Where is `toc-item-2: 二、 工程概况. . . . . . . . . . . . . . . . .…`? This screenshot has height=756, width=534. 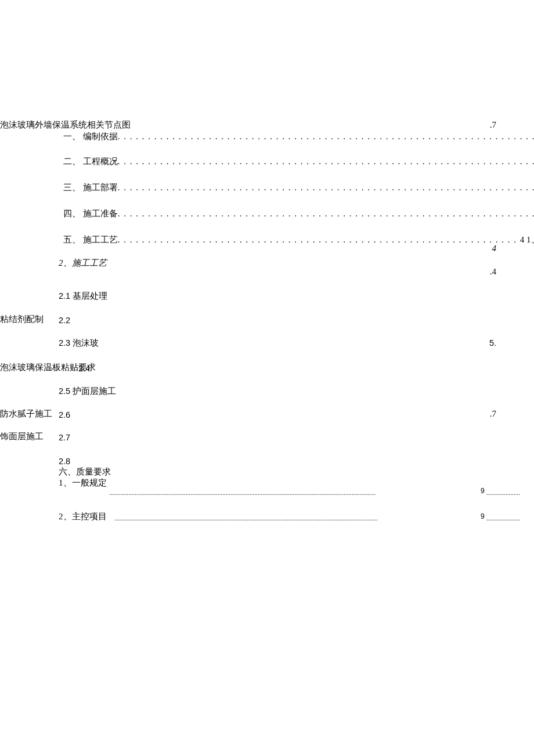 toc-item-2: 二、 工程概况. . . . . . . . . . . . . . . . .… is located at coordinates (243, 161).